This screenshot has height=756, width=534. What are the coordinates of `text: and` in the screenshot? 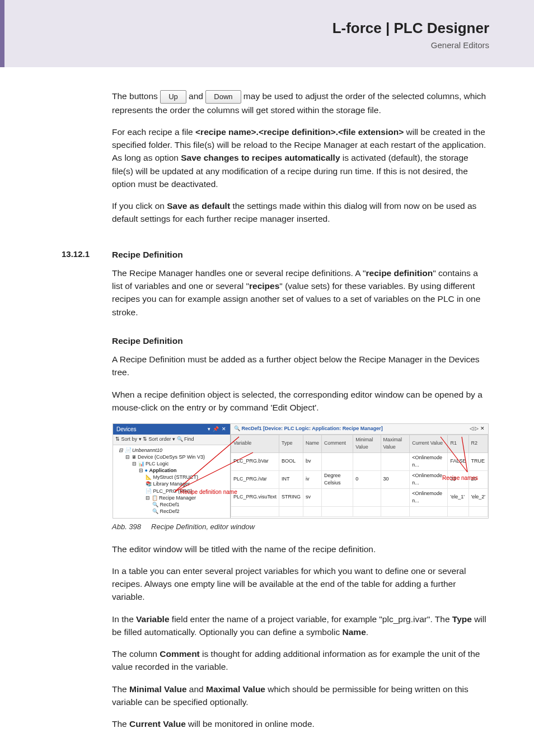 It's located at (197, 96).